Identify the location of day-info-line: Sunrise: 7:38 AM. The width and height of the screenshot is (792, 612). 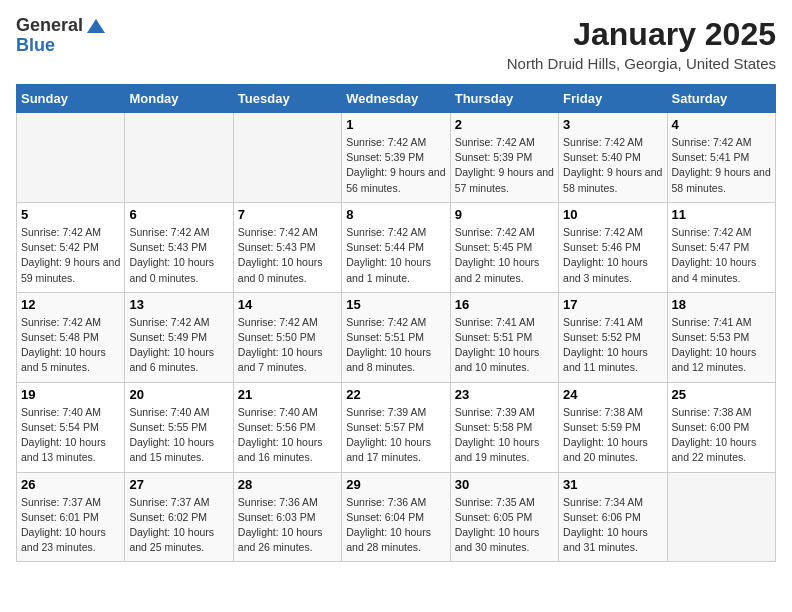
(712, 412).